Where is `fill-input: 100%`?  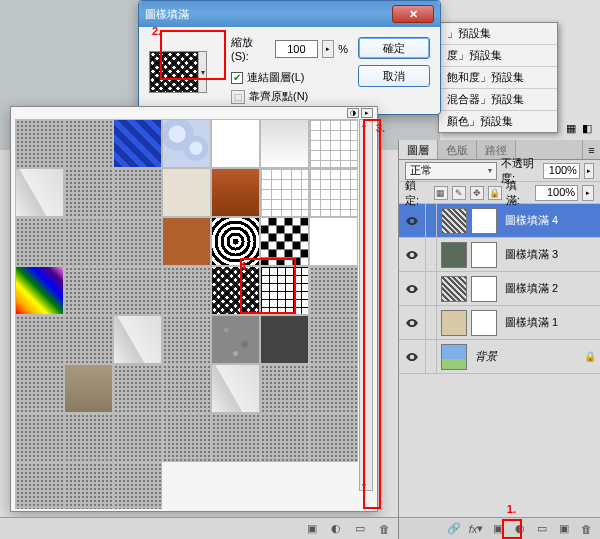
fill-input: 100% is located at coordinates (557, 193).